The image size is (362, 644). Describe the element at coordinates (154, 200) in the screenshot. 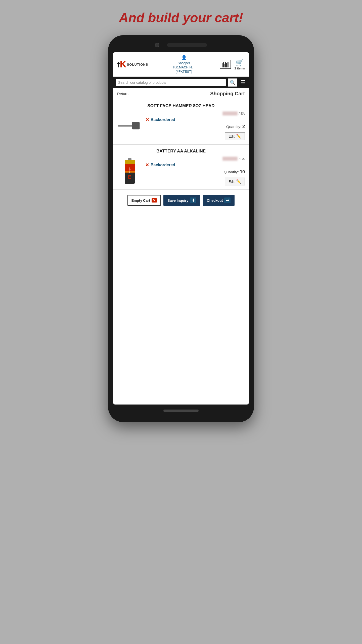

I see `empty-x-icon: ✕` at that location.